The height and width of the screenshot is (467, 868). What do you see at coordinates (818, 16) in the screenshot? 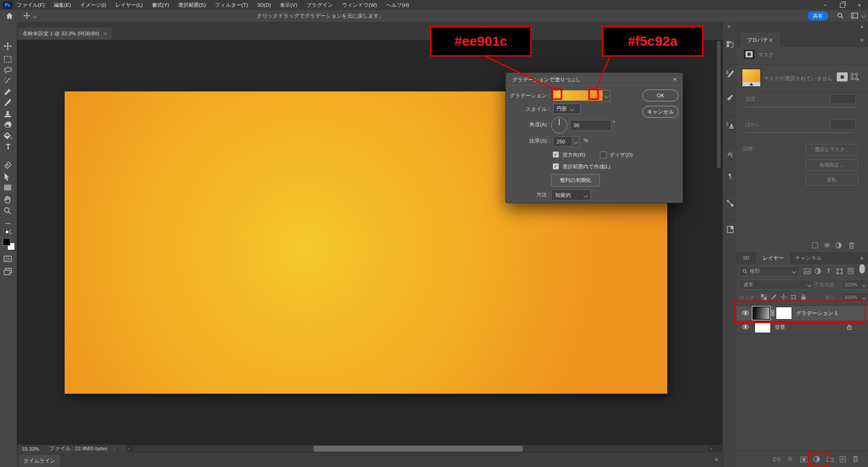
I see `share-button: 共有` at bounding box center [818, 16].